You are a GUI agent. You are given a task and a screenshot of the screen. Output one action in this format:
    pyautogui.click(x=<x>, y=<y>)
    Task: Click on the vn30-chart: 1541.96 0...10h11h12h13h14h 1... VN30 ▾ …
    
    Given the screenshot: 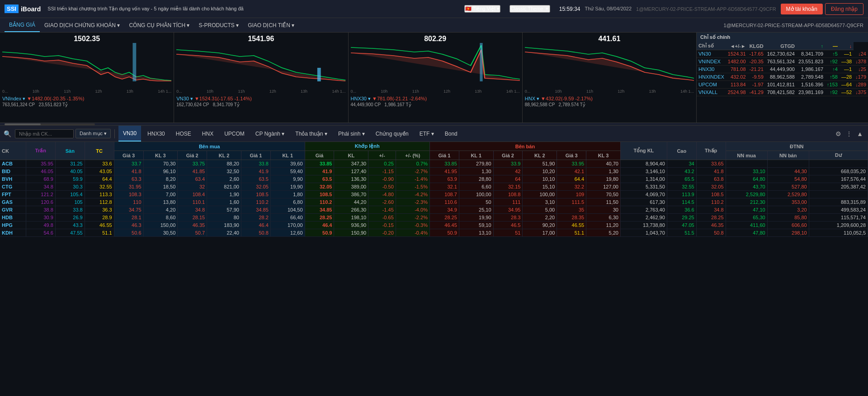 What is the action you would take?
    pyautogui.click(x=261, y=78)
    